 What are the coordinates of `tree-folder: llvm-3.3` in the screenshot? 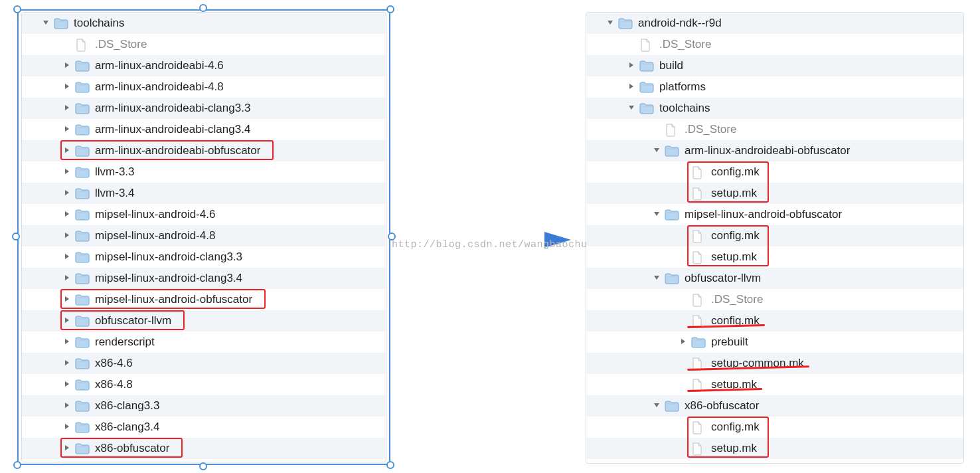 It's located at (204, 172).